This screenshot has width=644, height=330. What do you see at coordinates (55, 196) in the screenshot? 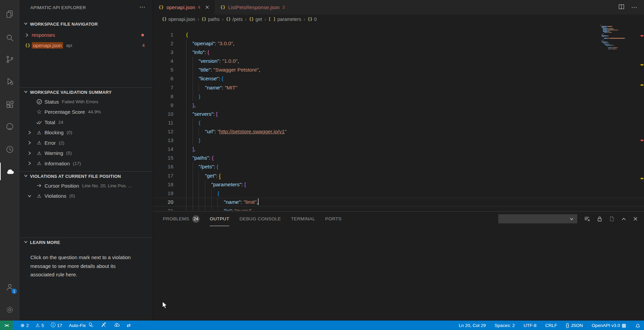
I see `tree-item-label: Violations` at bounding box center [55, 196].